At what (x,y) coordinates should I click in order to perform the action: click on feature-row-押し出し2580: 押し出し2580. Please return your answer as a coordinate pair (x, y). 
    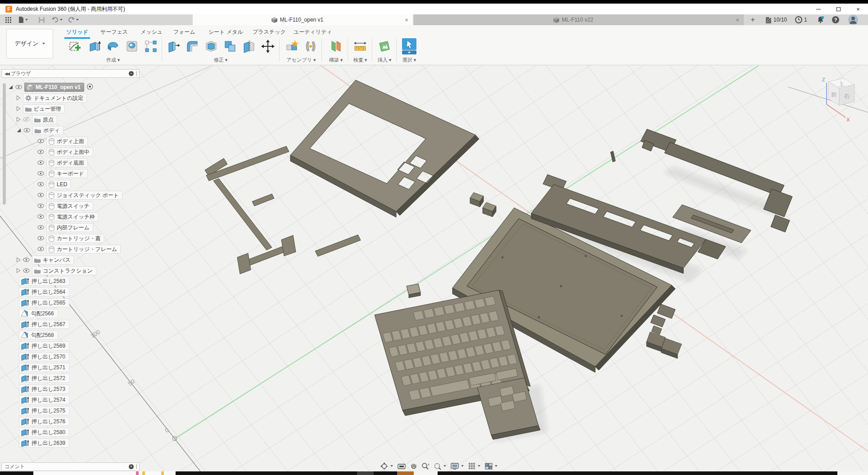
    Looking at the image, I should click on (44, 432).